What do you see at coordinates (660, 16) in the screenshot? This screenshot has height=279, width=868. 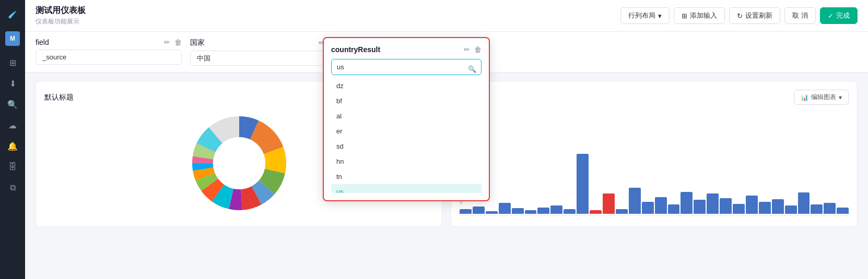 I see `chevron-down-icon: ▾` at bounding box center [660, 16].